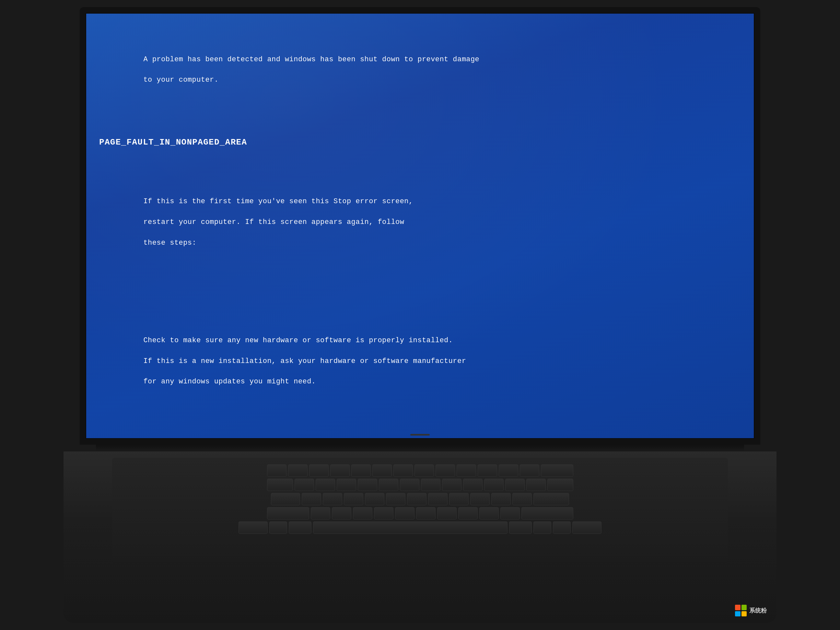 This screenshot has height=630, width=840. What do you see at coordinates (420, 222) in the screenshot?
I see `first-time-section: If this is the first time you've seen th…` at bounding box center [420, 222].